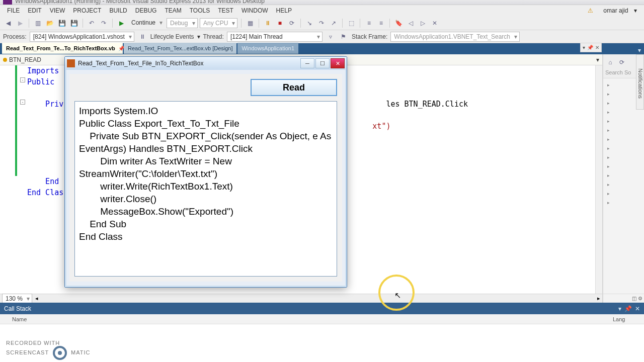 Image resolution: width=644 pixels, height=362 pixels. I want to click on tab-code-file: Read_Text_From_Te...To_RichTextBox.vb 📌 …, so click(62, 48).